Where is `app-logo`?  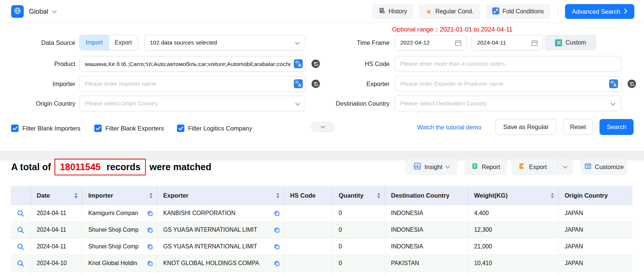
app-logo is located at coordinates (17, 11).